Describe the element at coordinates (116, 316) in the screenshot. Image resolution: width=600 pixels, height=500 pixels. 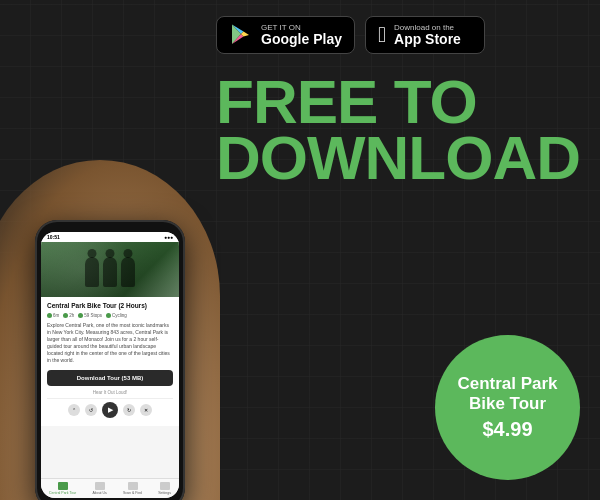
I see `meta-type: Cycling` at that location.